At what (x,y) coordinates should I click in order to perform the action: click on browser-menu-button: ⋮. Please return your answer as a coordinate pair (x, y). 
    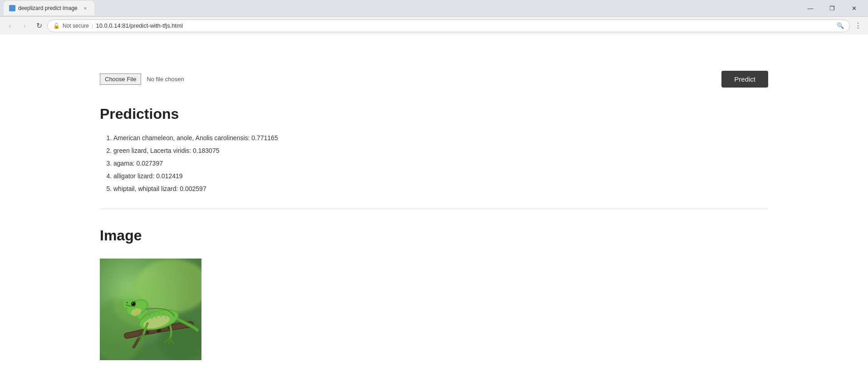
    Looking at the image, I should click on (858, 26).